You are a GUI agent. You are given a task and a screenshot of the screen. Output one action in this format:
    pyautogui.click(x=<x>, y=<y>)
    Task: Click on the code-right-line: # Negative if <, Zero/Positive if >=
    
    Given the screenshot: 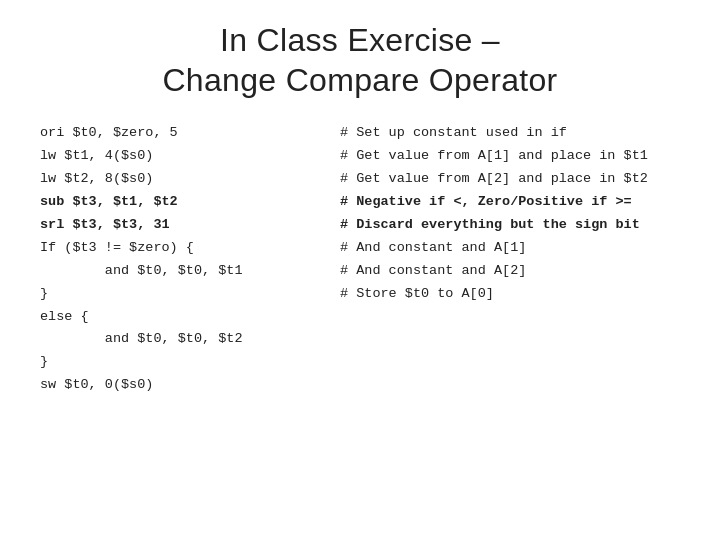 What is the action you would take?
    pyautogui.click(x=510, y=202)
    